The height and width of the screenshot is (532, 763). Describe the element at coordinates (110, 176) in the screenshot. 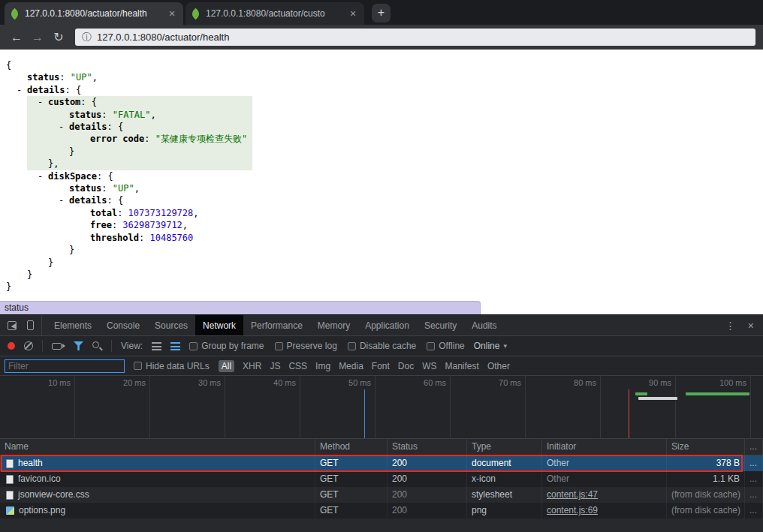

I see `json-punct: {` at that location.